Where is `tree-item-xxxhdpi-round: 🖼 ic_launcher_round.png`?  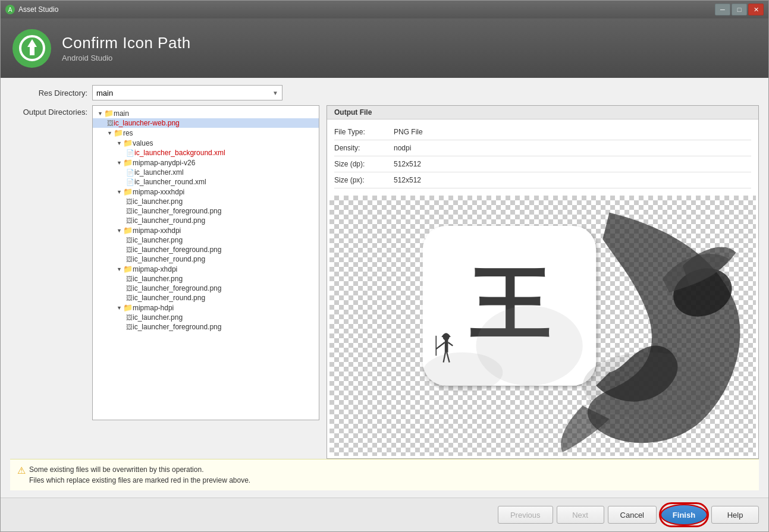
tree-item-xxxhdpi-round: 🖼 ic_launcher_round.png is located at coordinates (206, 221).